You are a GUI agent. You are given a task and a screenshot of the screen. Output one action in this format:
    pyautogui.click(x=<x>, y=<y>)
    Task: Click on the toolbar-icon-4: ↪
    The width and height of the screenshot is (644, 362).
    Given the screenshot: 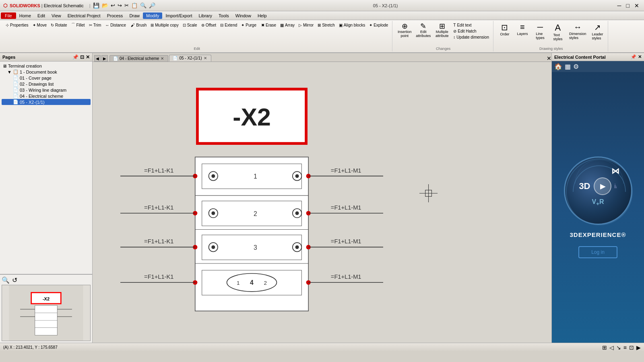 What is the action you would take?
    pyautogui.click(x=120, y=6)
    